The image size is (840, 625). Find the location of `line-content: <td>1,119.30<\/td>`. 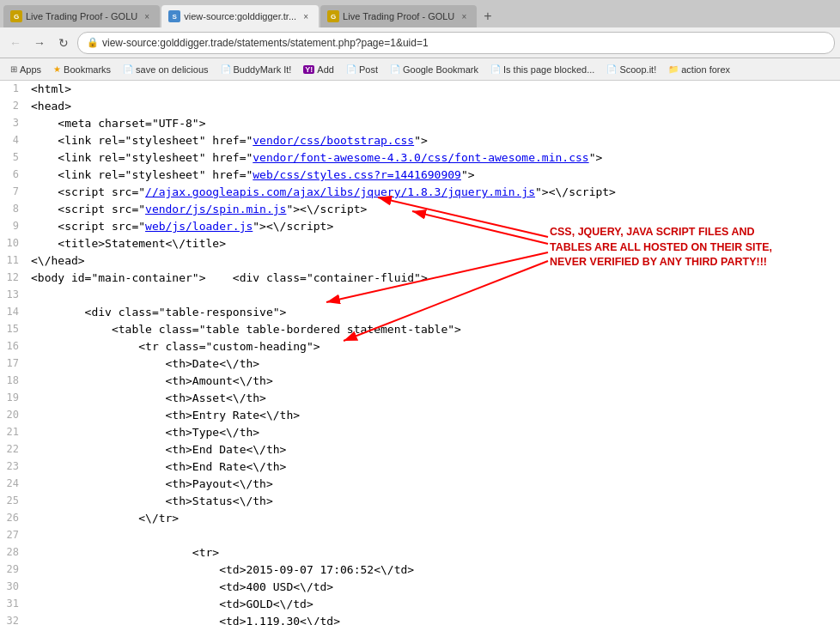

line-content: <td>1,119.30<\/td> is located at coordinates (434, 619).